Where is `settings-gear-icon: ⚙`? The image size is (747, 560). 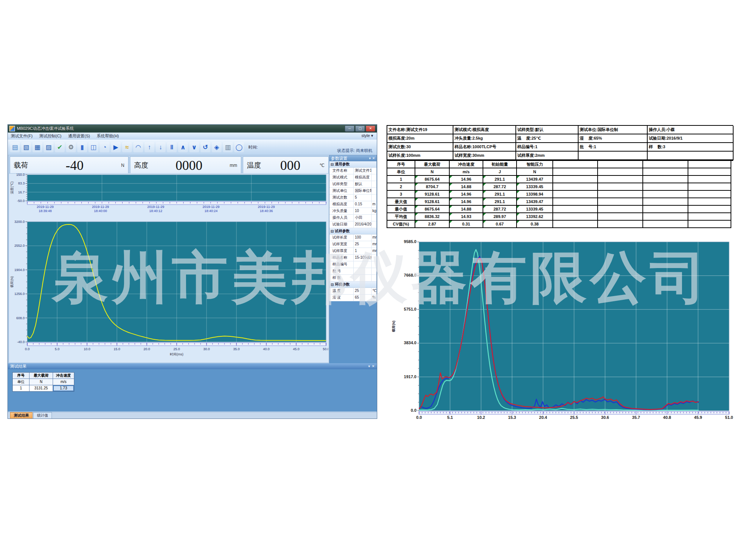
settings-gear-icon: ⚙ is located at coordinates (71, 147).